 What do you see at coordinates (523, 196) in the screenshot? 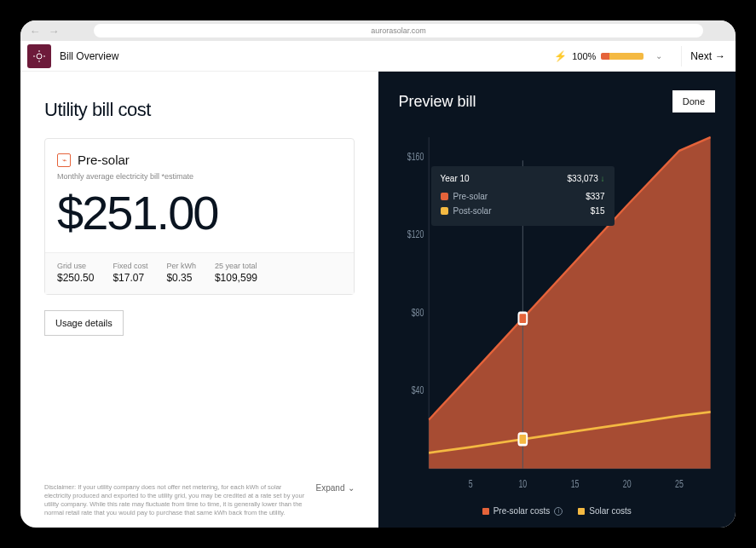
I see `chart-tooltip: Year 10 $33,073 ↓ Pre-solar $337 Post-so…` at bounding box center [523, 196].